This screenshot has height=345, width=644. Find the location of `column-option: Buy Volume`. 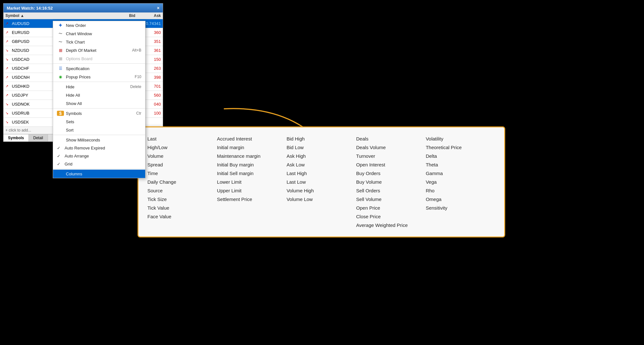

column-option: Buy Volume is located at coordinates (391, 182).